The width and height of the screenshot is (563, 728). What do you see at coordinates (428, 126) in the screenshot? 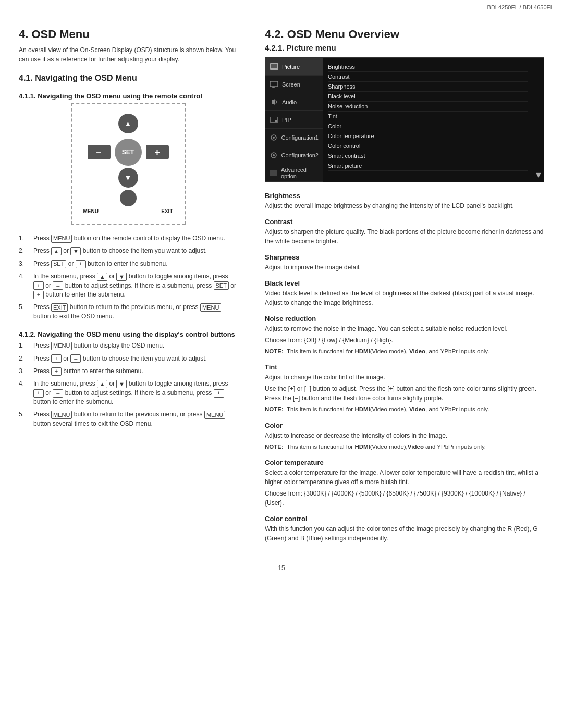
I see `osd-right-color: Color` at bounding box center [428, 126].